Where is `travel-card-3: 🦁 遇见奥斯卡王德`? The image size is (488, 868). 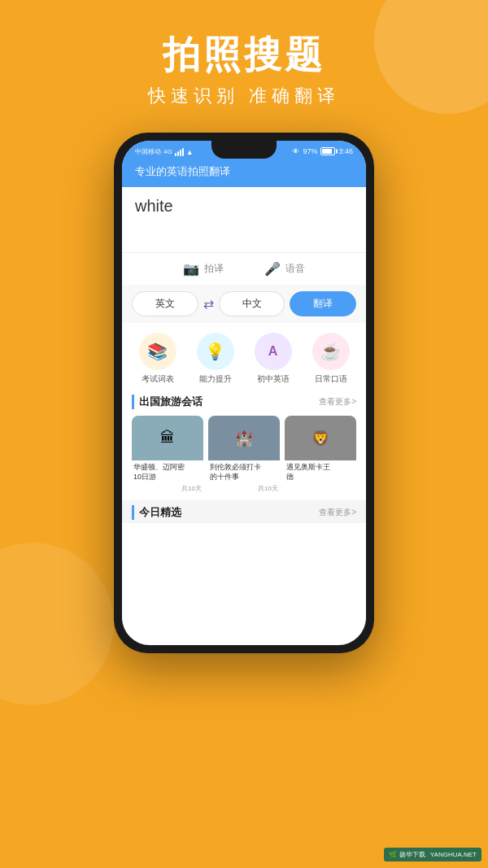 travel-card-3: 🦁 遇见奥斯卡王德 is located at coordinates (320, 456).